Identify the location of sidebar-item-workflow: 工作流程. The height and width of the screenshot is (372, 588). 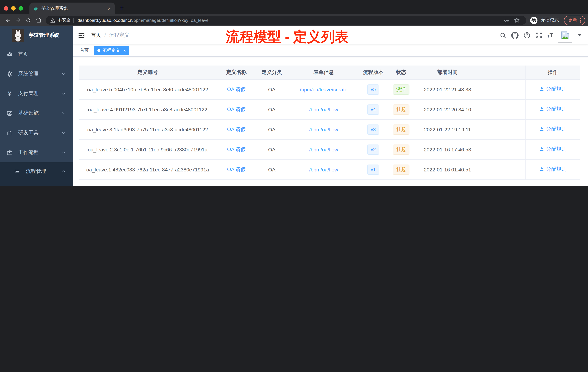
(37, 153).